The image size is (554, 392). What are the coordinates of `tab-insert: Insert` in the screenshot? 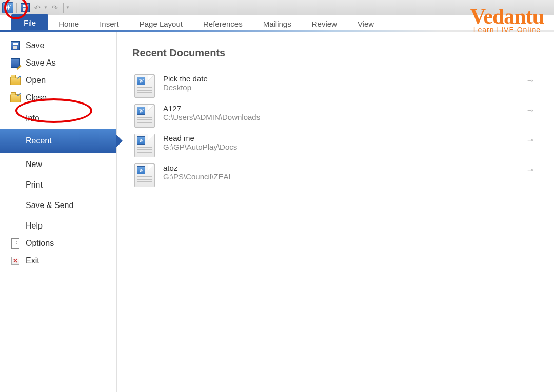 It's located at (109, 24).